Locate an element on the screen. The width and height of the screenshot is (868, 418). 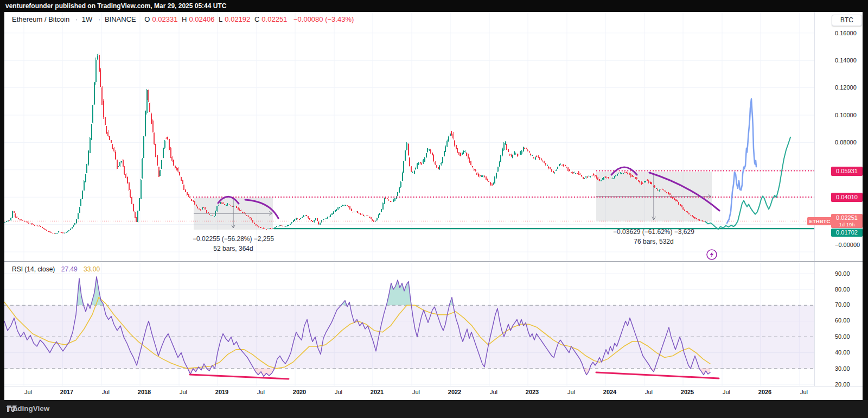
rsi-axis-label: 20.00 is located at coordinates (843, 384).